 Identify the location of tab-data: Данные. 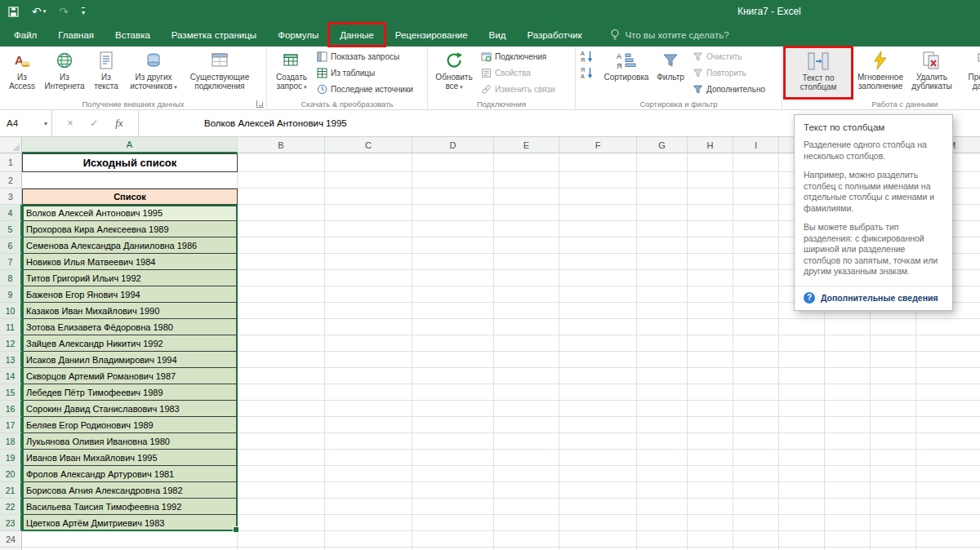
(357, 34).